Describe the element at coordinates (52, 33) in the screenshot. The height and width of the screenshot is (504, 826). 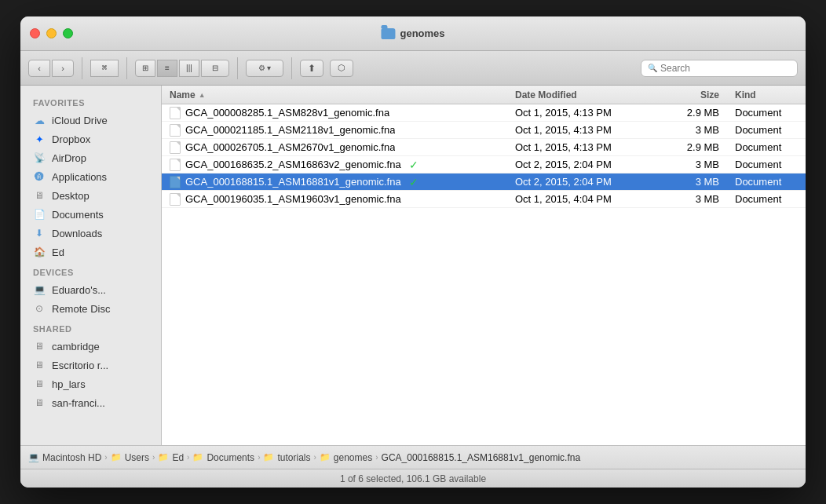
I see `minimize-button` at that location.